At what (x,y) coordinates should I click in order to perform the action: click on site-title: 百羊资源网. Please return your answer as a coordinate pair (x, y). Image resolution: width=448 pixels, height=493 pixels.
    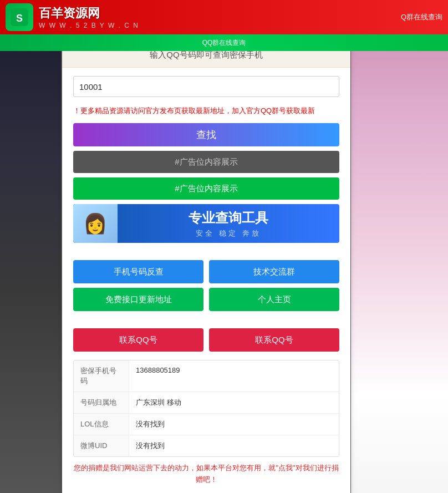
    Looking at the image, I should click on (220, 13).